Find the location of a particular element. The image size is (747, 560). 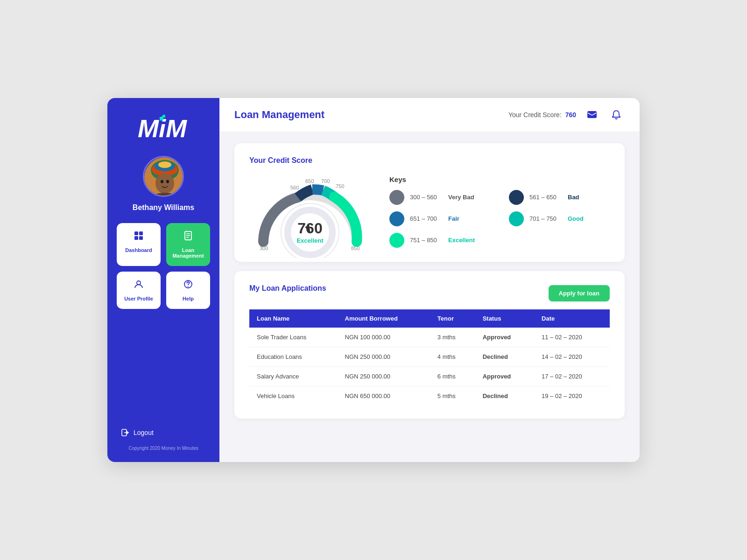

svg-text: 850 is located at coordinates (355, 248).